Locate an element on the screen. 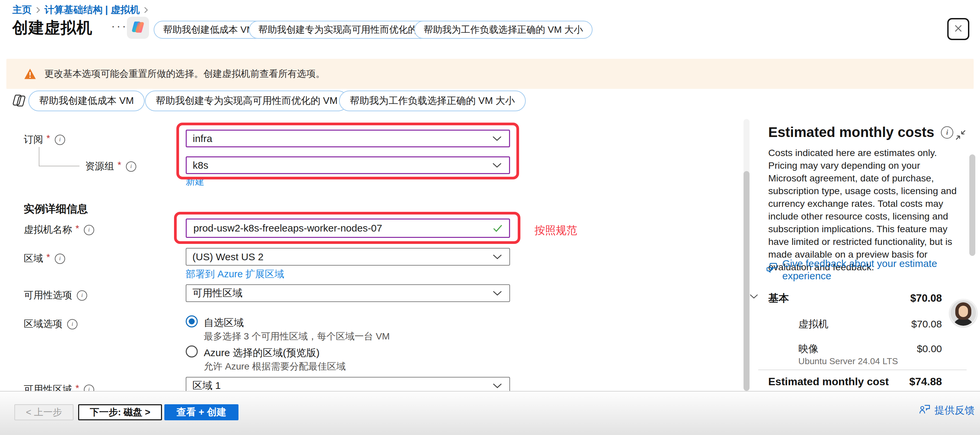 This screenshot has height=435, width=980. copilot-suggestion-right-size-2: 帮助我为工作负载选择正确的 VM 大小 is located at coordinates (432, 101).